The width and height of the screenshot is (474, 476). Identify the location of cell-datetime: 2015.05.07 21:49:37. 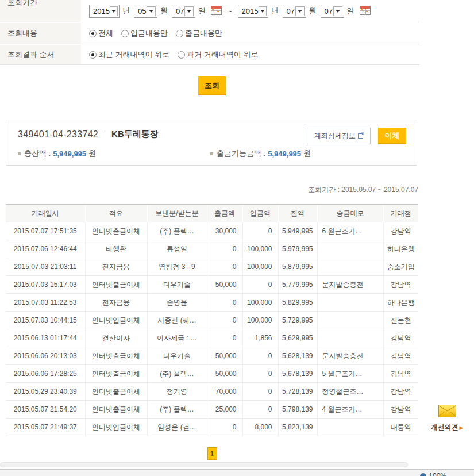
(45, 428).